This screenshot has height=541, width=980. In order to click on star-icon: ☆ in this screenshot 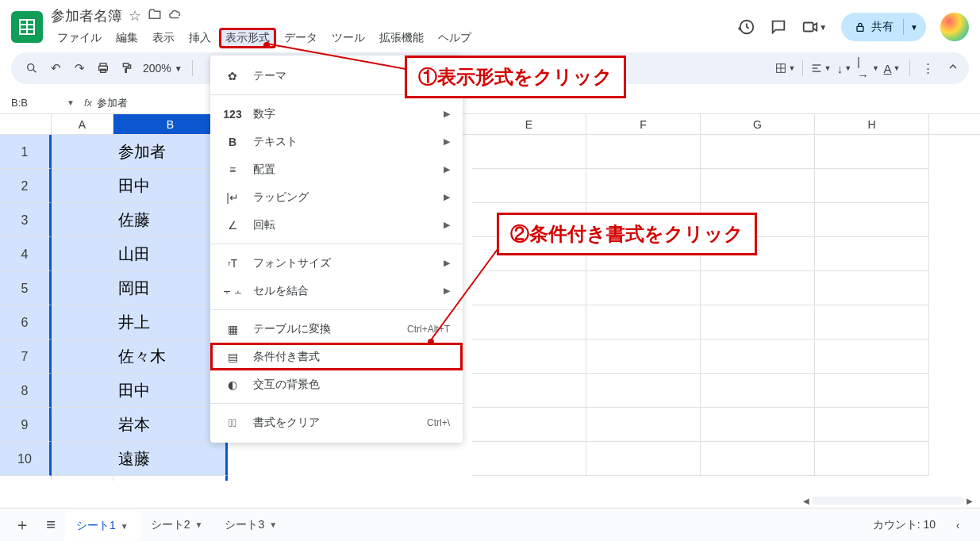, I will do `click(135, 16)`.